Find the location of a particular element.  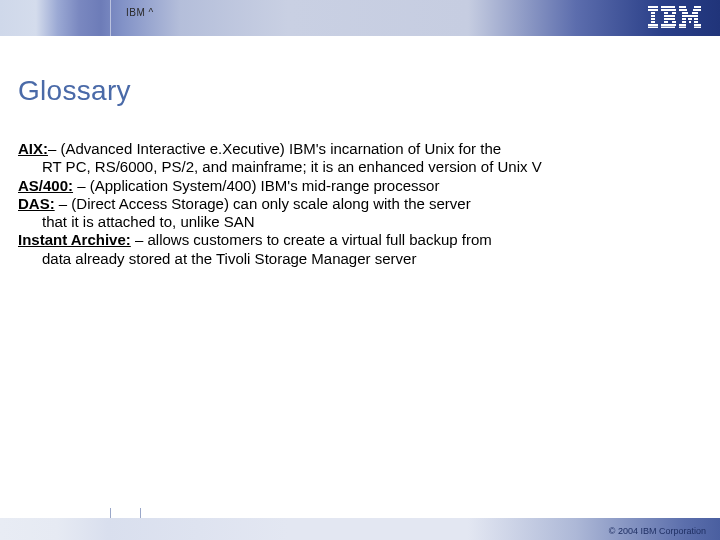

glossary-def-lead: – (Application System/400) IBM's mid-ran… is located at coordinates (256, 186).